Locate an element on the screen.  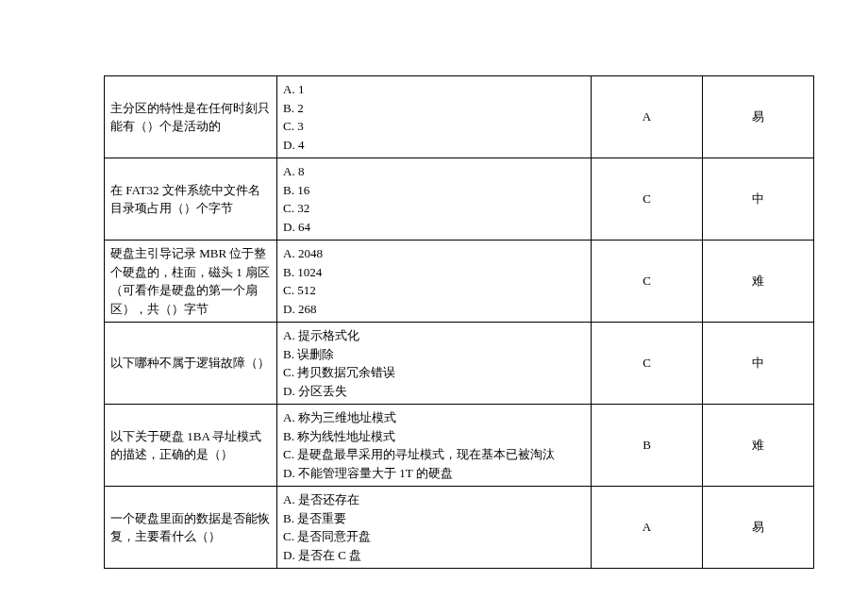
option-b: B. 称为线性地址模式 is located at coordinates (434, 437).